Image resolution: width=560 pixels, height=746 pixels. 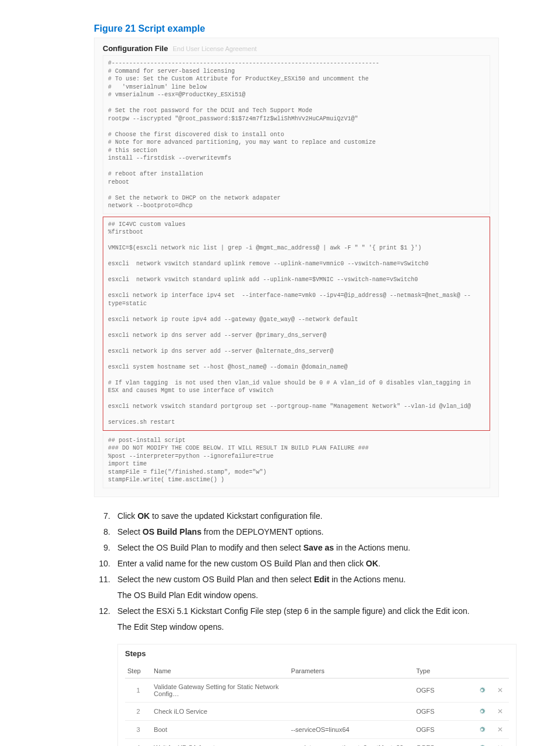 What do you see at coordinates (317, 706) in the screenshot?
I see `steps-table: StepNameParametersType 1Validate Gateway…` at bounding box center [317, 706].